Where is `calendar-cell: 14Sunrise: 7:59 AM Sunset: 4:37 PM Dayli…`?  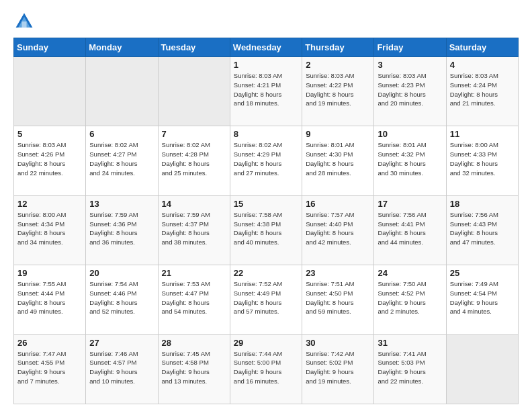
calendar-cell: 14Sunrise: 7:59 AM Sunset: 4:37 PM Dayli… is located at coordinates (193, 230).